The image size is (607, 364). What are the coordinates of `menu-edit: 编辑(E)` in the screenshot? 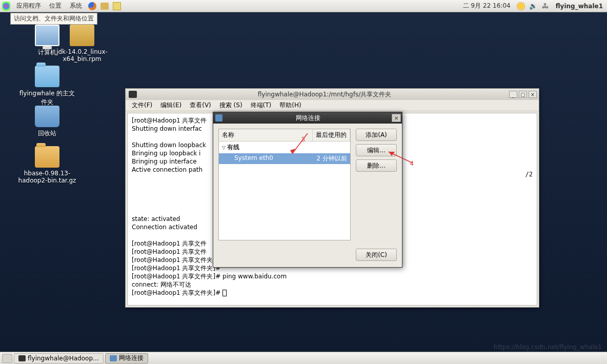 It's located at (171, 106).